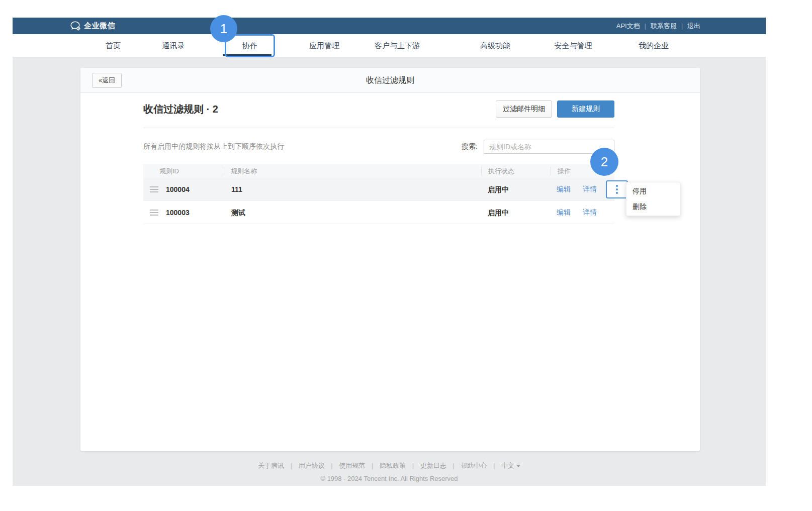 The image size is (812, 511). I want to click on user-agreement-link: 用户协议, so click(312, 465).